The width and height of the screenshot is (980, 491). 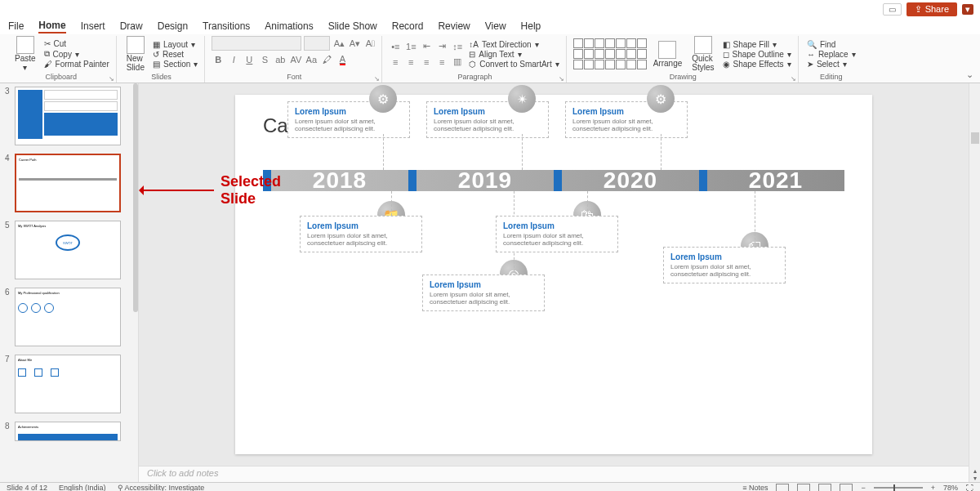 I want to click on comments-button: ▭, so click(x=892, y=10).